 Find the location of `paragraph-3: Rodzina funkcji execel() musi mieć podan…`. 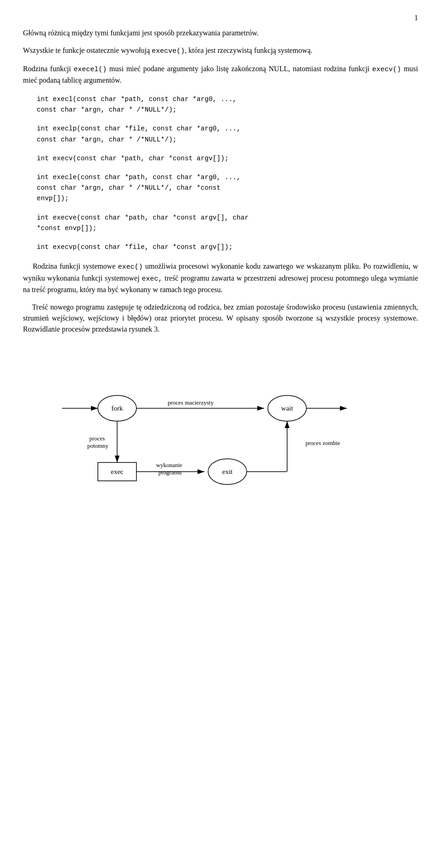

paragraph-3: Rodzina funkcji execel() musi mieć podan… is located at coordinates (220, 75).